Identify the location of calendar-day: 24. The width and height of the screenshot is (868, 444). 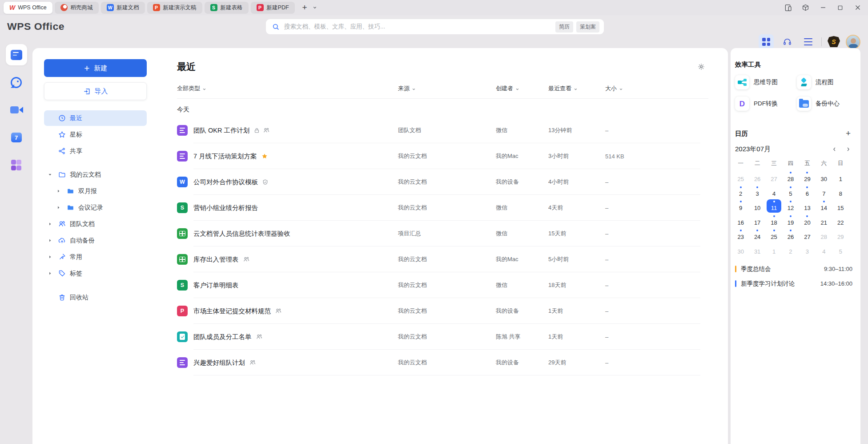
(757, 236).